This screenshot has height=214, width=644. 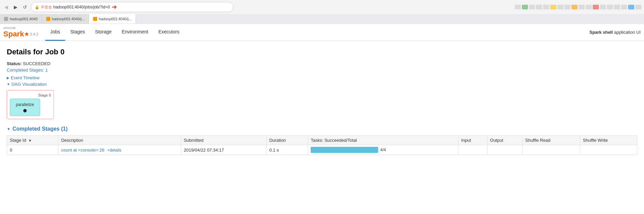 I want to click on col-tasks: Tasks: Succeeded/Total, so click(x=383, y=140).